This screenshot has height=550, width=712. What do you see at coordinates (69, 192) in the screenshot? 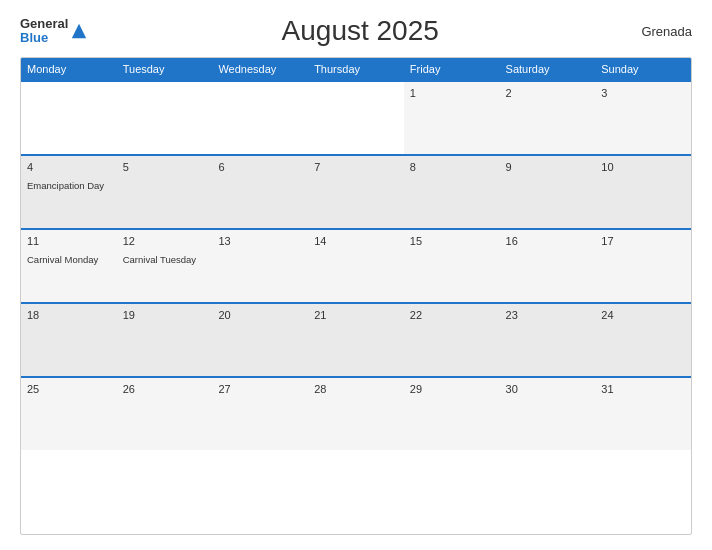
I see `calendar-cell: 4Emancipation Day` at bounding box center [69, 192].